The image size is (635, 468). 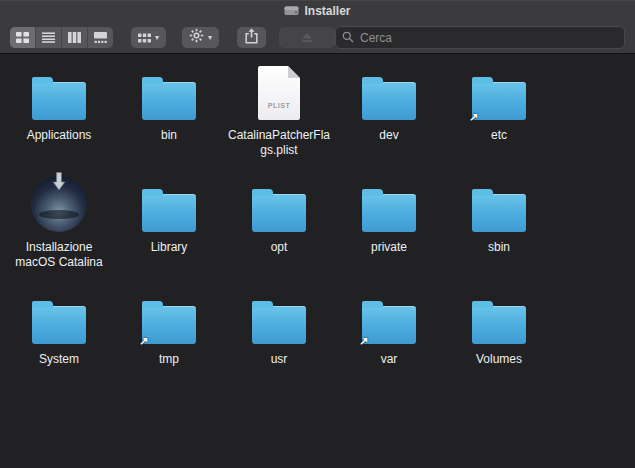 What do you see at coordinates (388, 136) in the screenshot?
I see `item-label: dev` at bounding box center [388, 136].